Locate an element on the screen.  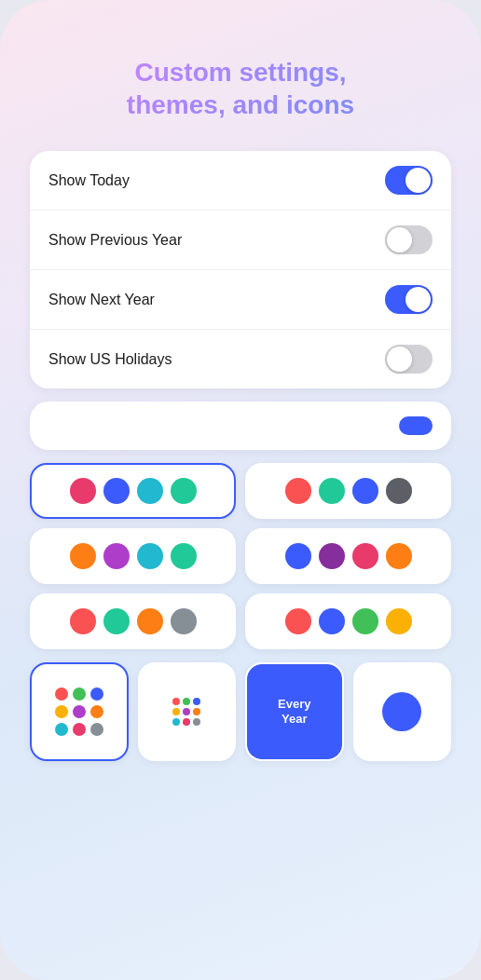
icons-grid: Every Year is located at coordinates (240, 712).